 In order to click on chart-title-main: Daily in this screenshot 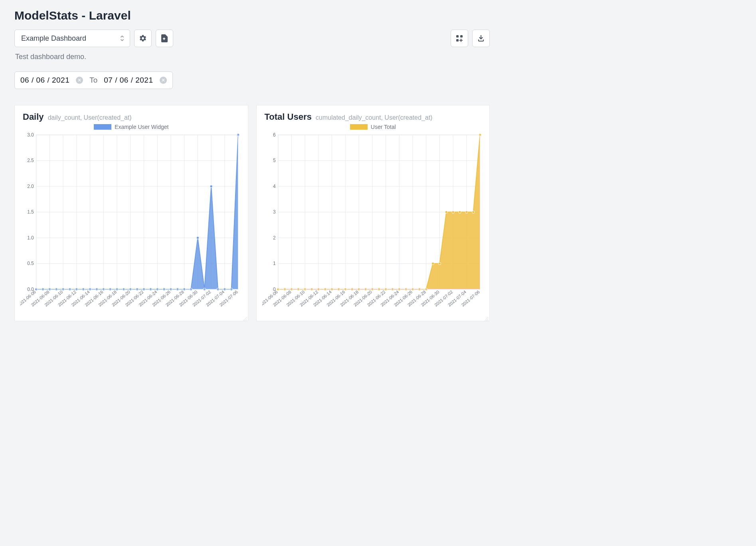, I will do `click(34, 117)`.